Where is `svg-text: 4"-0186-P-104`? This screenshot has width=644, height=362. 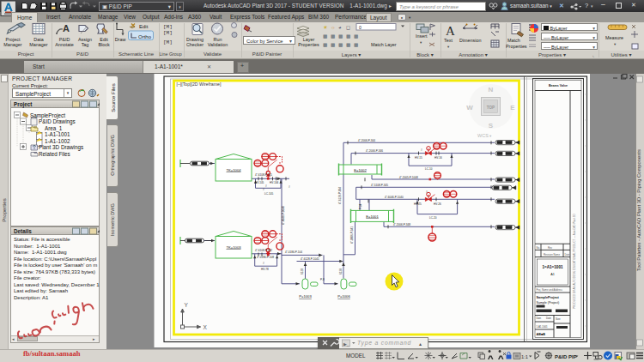 svg-text: 4"-0186-P-104 is located at coordinates (294, 252).